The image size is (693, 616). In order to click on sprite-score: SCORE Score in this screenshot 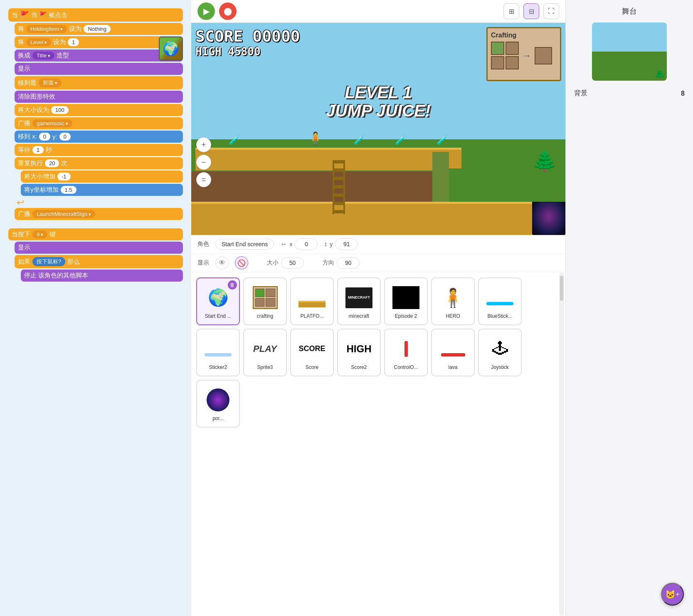, I will do `click(312, 353)`.